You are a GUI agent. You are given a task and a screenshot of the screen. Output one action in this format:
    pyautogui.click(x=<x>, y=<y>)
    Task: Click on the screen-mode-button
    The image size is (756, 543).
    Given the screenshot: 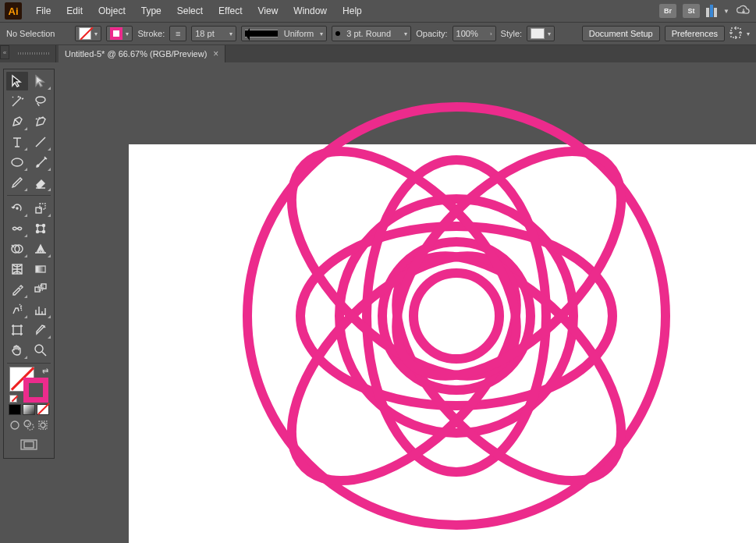 What is the action you would take?
    pyautogui.click(x=29, y=445)
    